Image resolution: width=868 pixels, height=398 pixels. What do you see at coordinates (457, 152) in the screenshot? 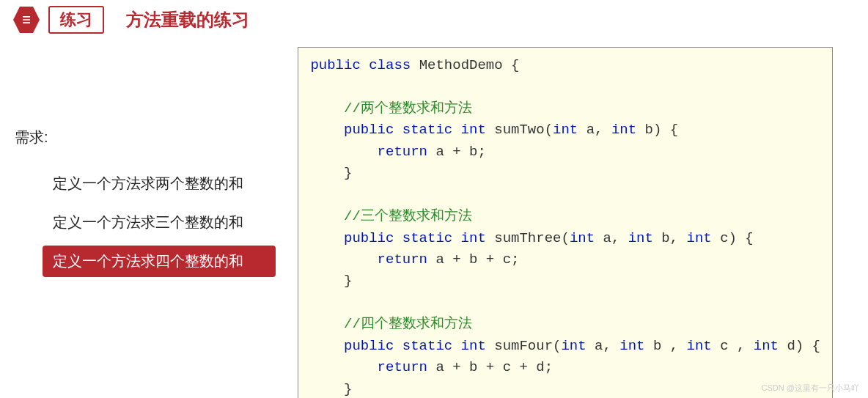
I see `code-text: a + b;` at bounding box center [457, 152].